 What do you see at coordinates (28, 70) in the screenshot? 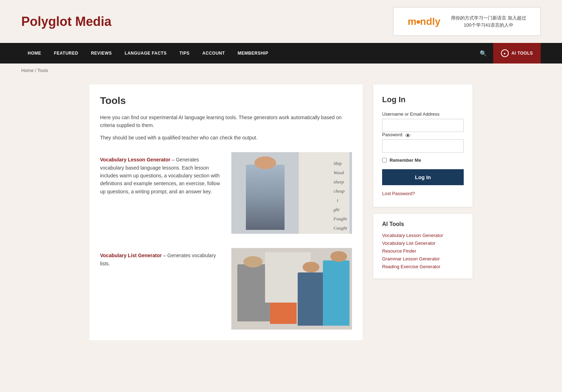
I see `breadcrumb-home: Home` at bounding box center [28, 70].